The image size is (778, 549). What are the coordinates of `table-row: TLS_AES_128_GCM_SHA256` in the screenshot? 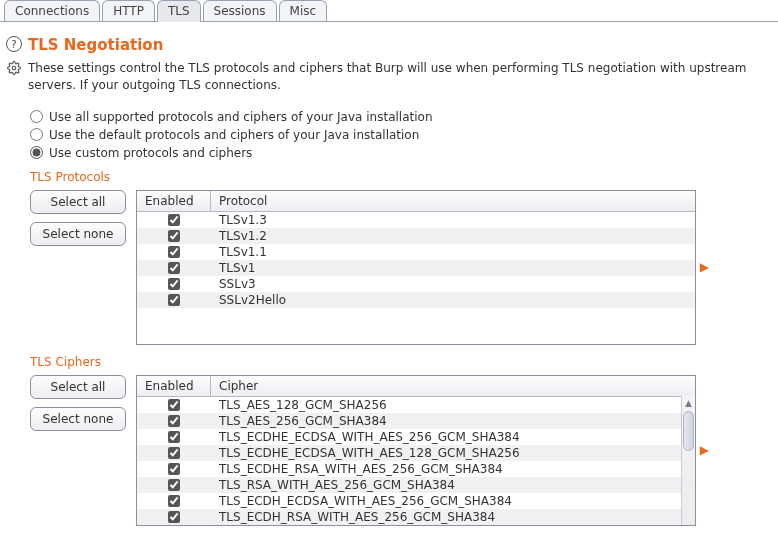 It's located at (409, 405).